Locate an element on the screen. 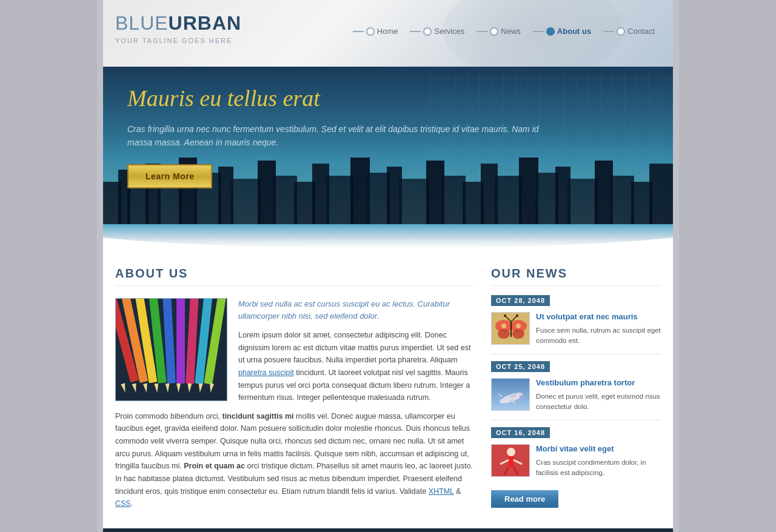 This screenshot has height=532, width=776. about-body2: Proin commodo bibendum orci, tincidunt s… is located at coordinates (294, 461).